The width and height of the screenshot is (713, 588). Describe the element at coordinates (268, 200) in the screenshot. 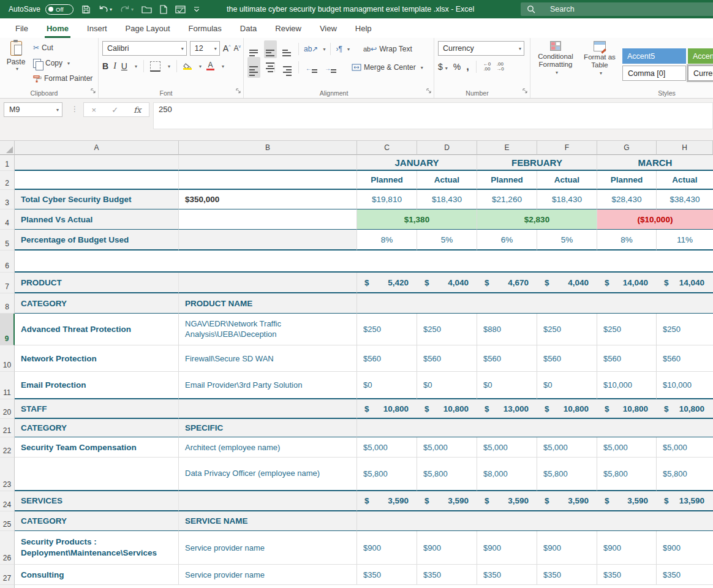

I see `total-budget-cell: $350,000` at that location.